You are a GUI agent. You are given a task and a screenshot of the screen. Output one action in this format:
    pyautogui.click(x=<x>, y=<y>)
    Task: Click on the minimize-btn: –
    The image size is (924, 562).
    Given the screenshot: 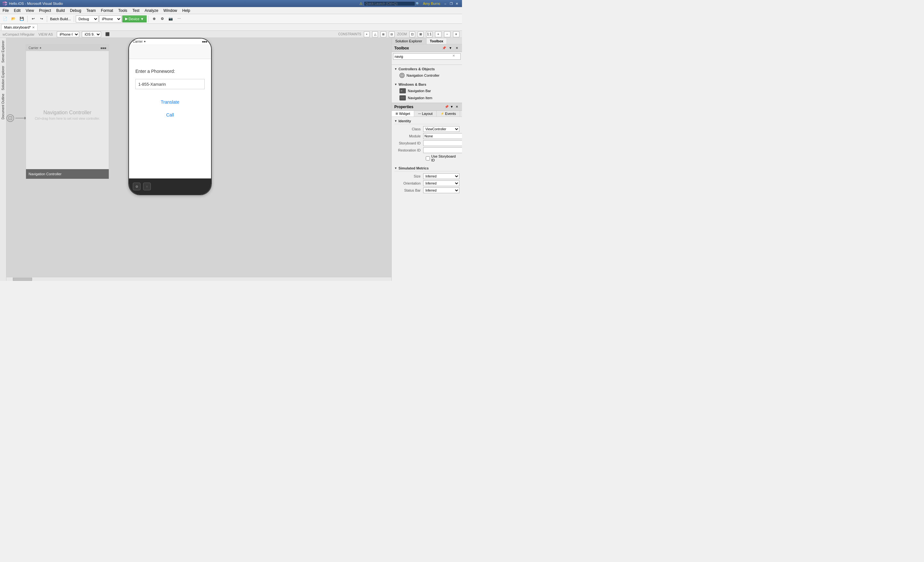 What is the action you would take?
    pyautogui.click(x=446, y=3)
    